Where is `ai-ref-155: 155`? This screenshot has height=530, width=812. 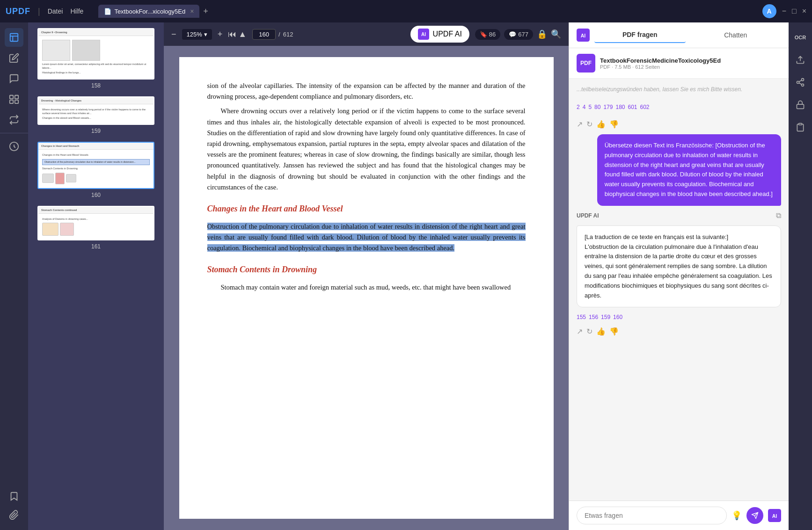 ai-ref-155: 155 is located at coordinates (581, 317).